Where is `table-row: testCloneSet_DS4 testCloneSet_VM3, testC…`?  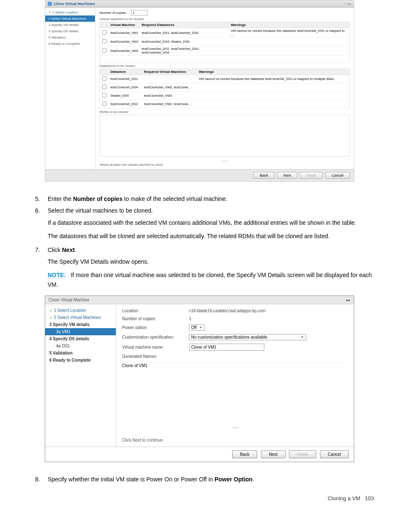 table-row: testCloneSet_DS4 testCloneSet_VM3, testC… is located at coordinates (225, 87).